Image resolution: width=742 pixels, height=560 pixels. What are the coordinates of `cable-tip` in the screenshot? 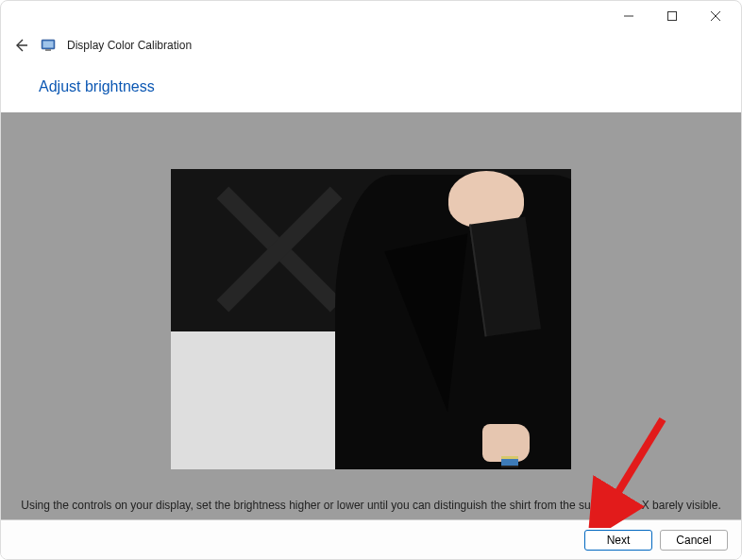 It's located at (510, 462).